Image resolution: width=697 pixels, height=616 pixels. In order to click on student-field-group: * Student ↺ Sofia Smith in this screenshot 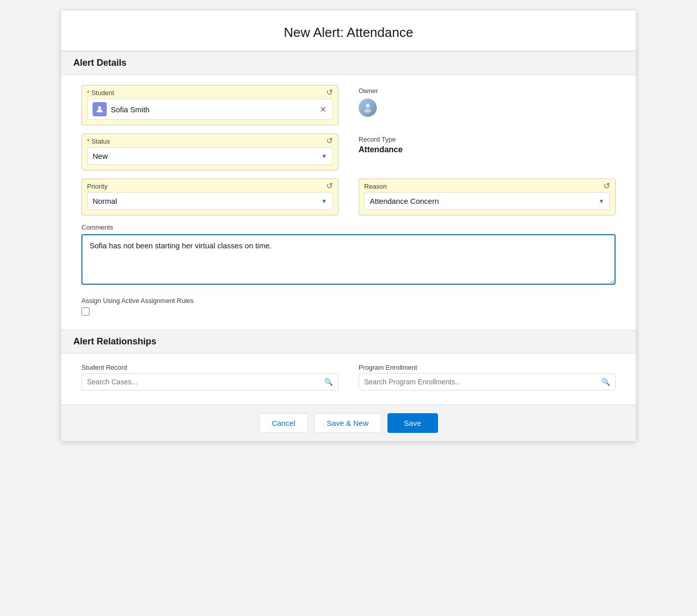, I will do `click(210, 105)`.